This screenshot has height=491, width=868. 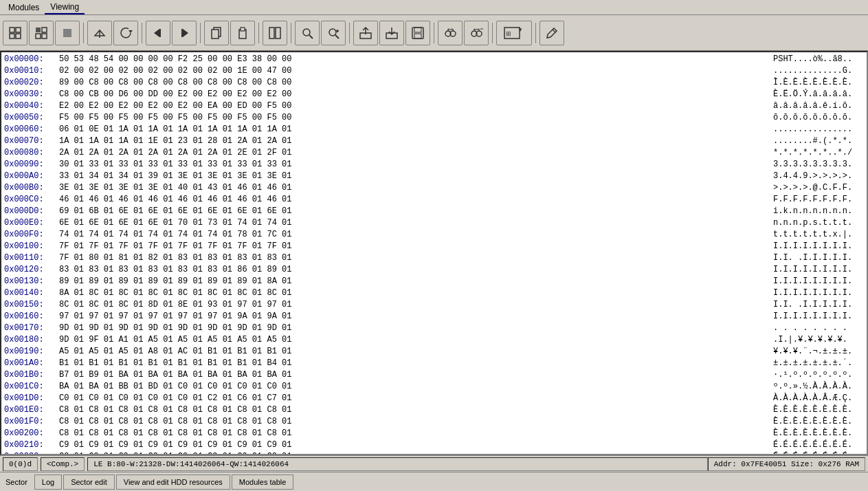 I want to click on menu-viewing: Viewing, so click(x=65, y=8).